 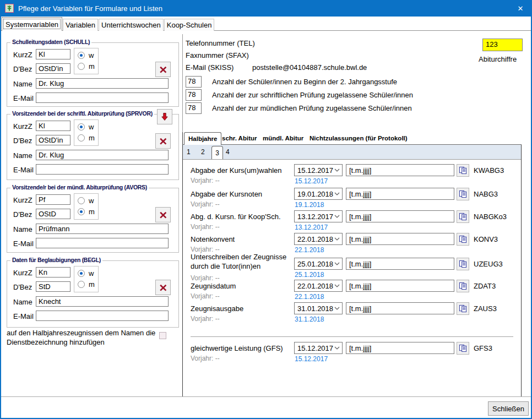 I want to click on radio-m-label: m, so click(x=91, y=138).